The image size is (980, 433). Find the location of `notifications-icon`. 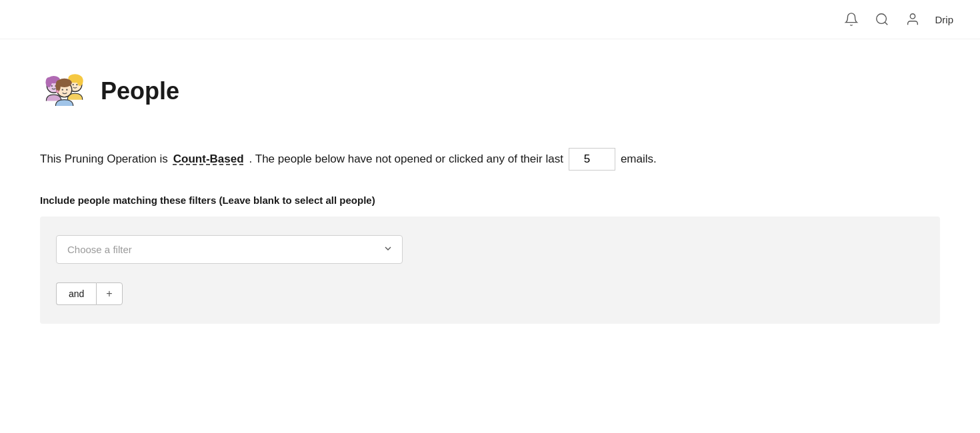

notifications-icon is located at coordinates (851, 19).